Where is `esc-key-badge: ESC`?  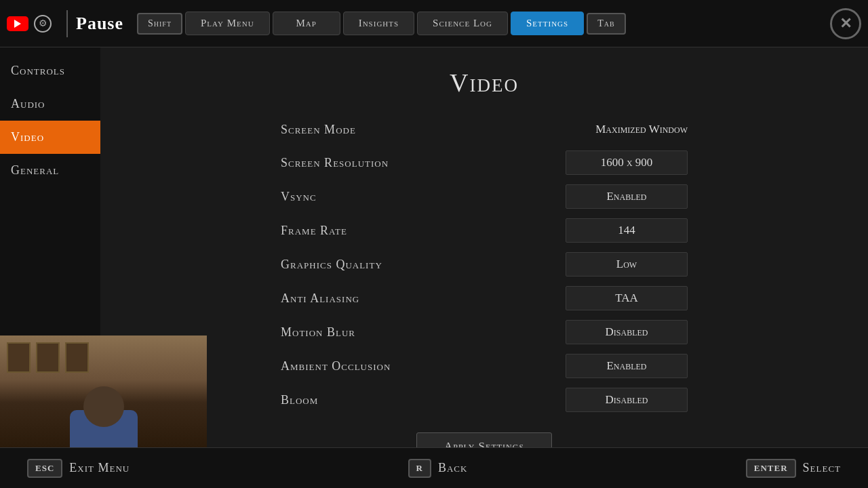
esc-key-badge: ESC is located at coordinates (45, 468).